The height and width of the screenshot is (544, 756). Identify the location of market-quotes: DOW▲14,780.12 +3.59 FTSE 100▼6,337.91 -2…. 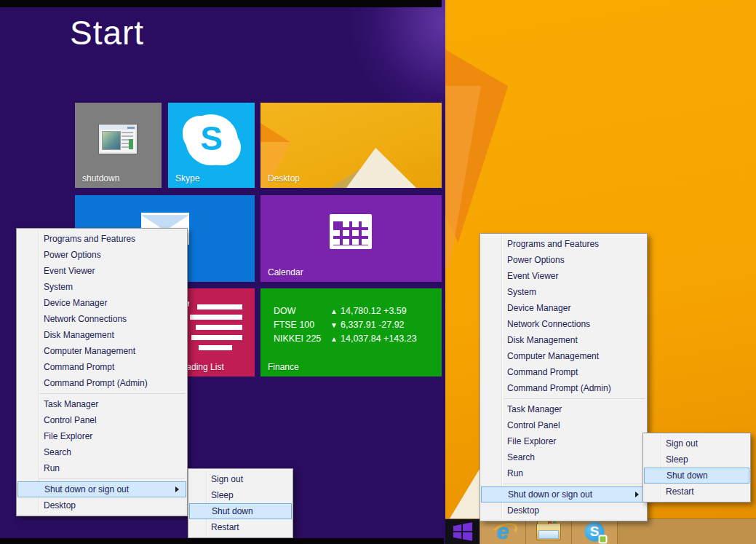
(345, 325).